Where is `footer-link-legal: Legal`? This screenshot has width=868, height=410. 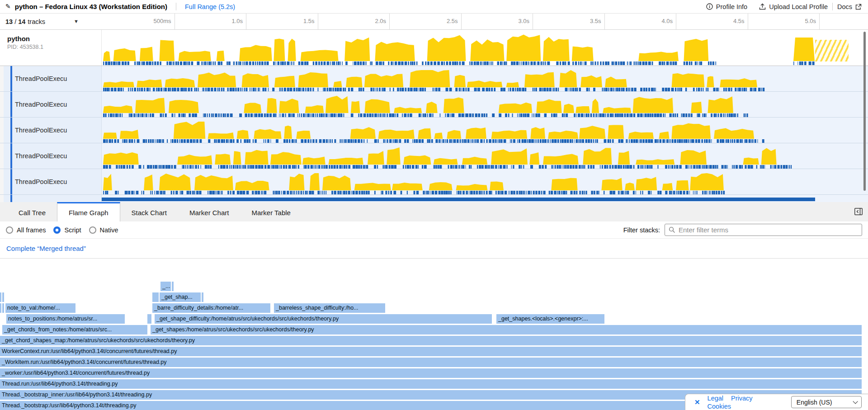
footer-link-legal: Legal is located at coordinates (715, 398).